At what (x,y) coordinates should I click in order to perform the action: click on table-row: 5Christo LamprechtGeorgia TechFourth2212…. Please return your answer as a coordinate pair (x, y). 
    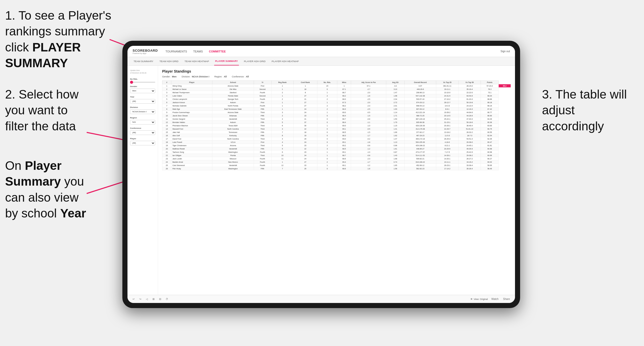
    Looking at the image, I should click on (337, 99).